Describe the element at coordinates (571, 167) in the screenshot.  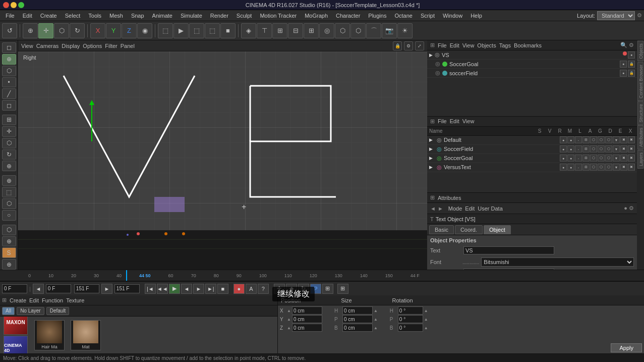
I see `mat-v-vt: ●` at that location.